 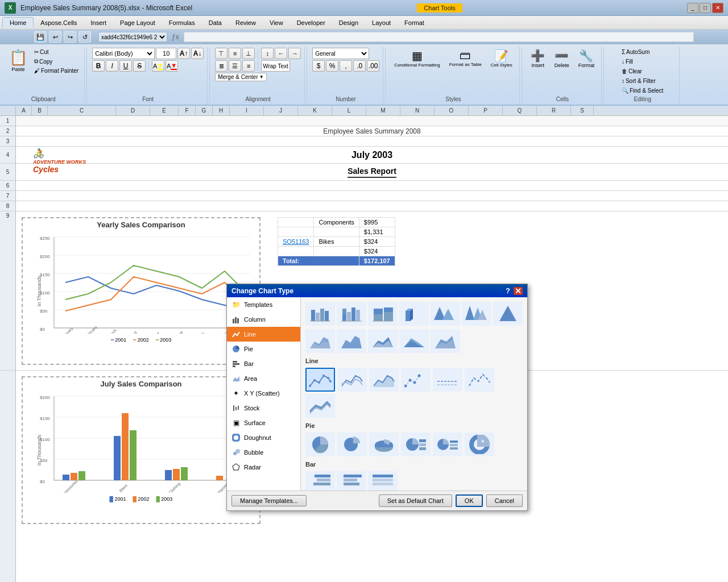 I want to click on italic-button: I, so click(x=112, y=66).